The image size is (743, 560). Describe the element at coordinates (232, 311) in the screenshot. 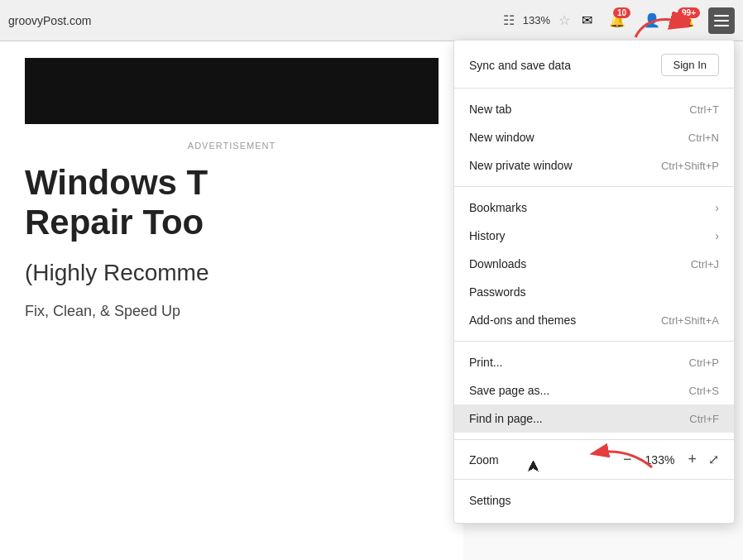

I see `article-desc: Fix, Clean, & Speed Up` at that location.